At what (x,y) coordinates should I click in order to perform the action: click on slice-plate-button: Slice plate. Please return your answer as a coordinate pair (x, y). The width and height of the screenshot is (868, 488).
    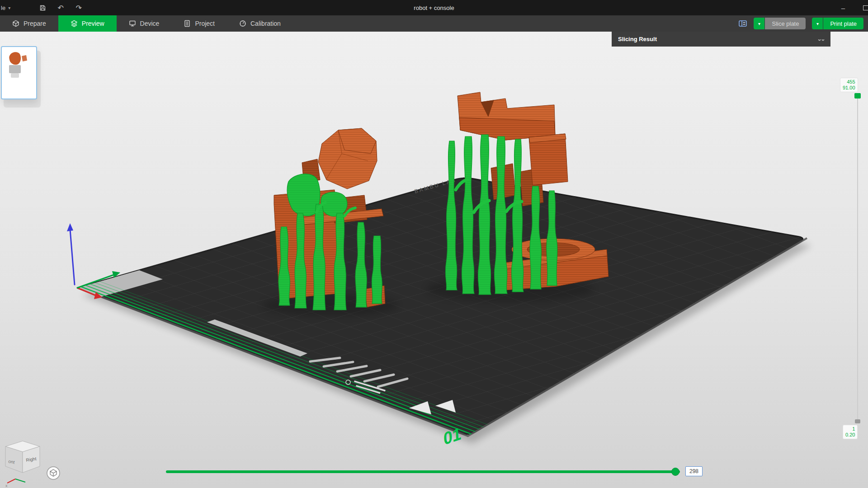
    Looking at the image, I should click on (785, 23).